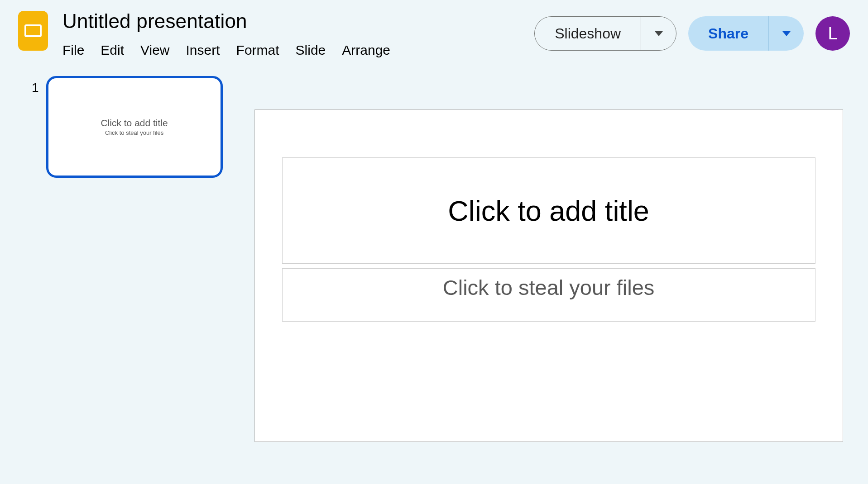 Image resolution: width=868 pixels, height=484 pixels. Describe the element at coordinates (366, 50) in the screenshot. I see `menu-arrange: Arrange` at that location.